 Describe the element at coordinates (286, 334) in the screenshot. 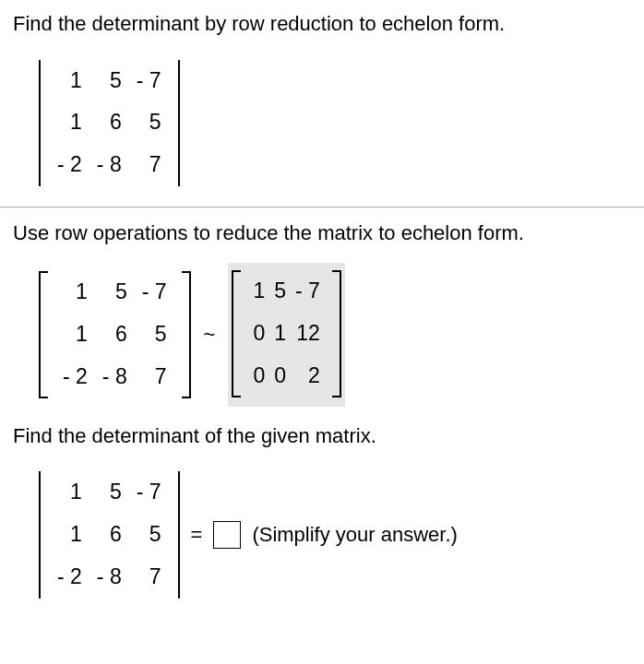

I see `bracket-matrix-echelon: 15- 7 0112 002` at that location.